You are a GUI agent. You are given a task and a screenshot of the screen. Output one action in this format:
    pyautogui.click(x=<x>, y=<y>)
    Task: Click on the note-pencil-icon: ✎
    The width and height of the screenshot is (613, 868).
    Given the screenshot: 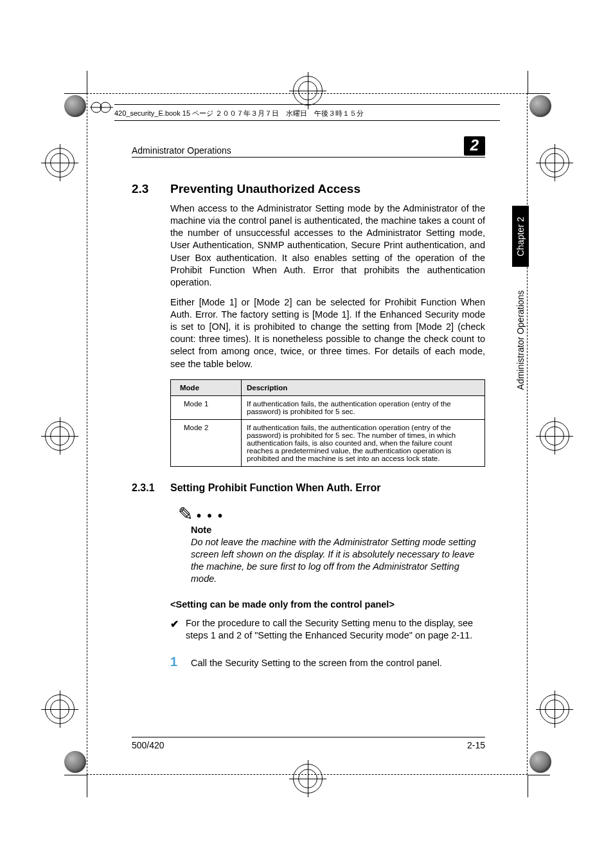 What is the action you would take?
    pyautogui.click(x=185, y=514)
    